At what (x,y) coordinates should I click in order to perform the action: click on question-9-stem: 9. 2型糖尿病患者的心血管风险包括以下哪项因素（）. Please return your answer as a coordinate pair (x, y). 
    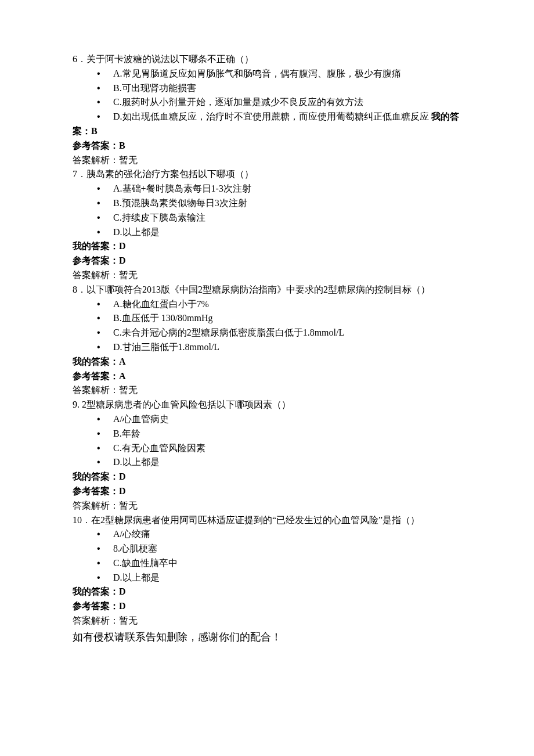
    Looking at the image, I should click on (268, 405).